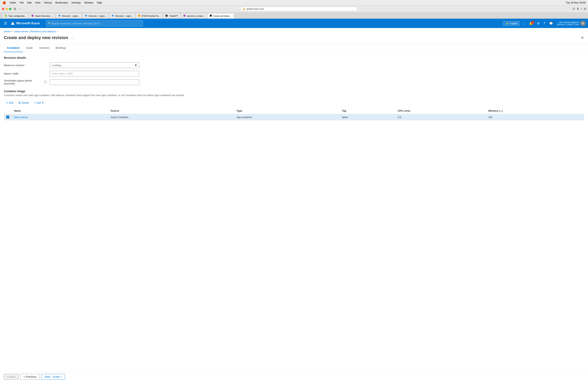 The width and height of the screenshot is (588, 382). I want to click on menu-view: View, so click(38, 3).